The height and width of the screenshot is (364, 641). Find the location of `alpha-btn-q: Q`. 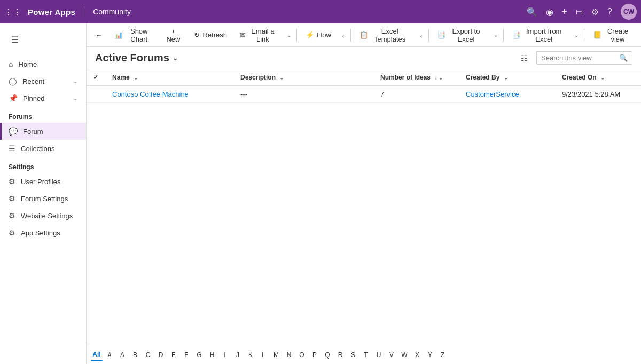

alpha-btn-q: Q is located at coordinates (327, 355).